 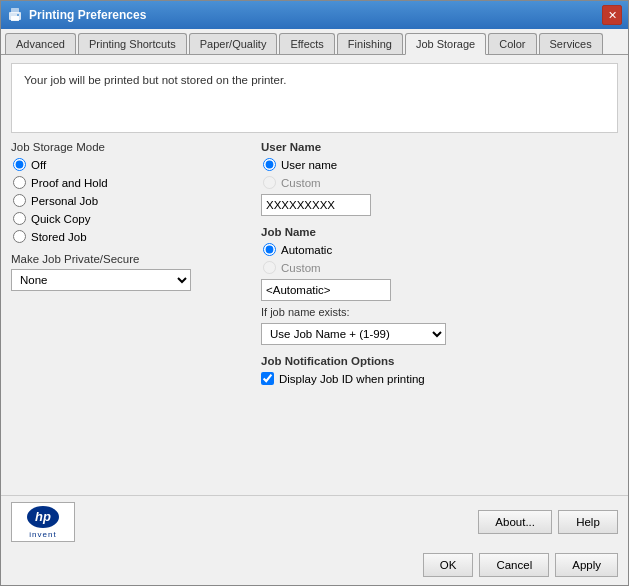 What do you see at coordinates (43, 516) in the screenshot?
I see `hp-logo-text: hp` at bounding box center [43, 516].